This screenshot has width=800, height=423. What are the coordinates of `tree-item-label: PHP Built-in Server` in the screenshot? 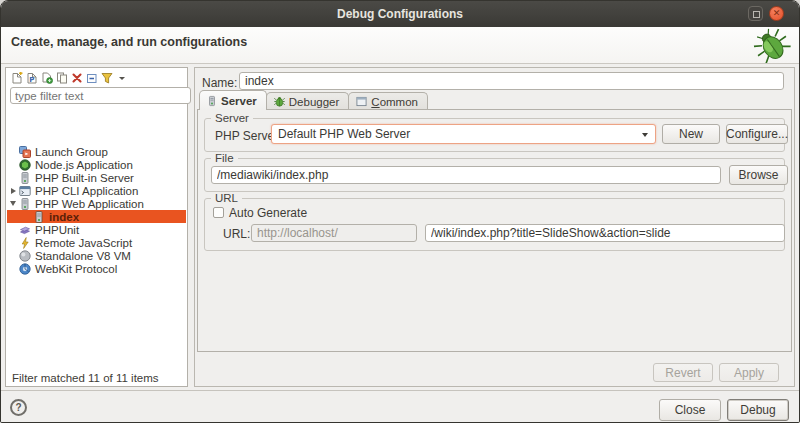 It's located at (84, 178).